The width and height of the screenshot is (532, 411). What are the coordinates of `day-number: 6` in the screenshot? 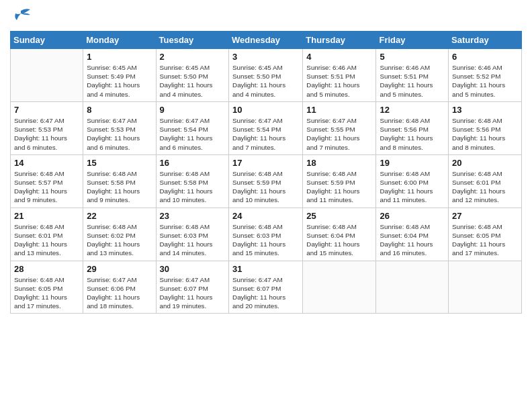 It's located at (485, 56).